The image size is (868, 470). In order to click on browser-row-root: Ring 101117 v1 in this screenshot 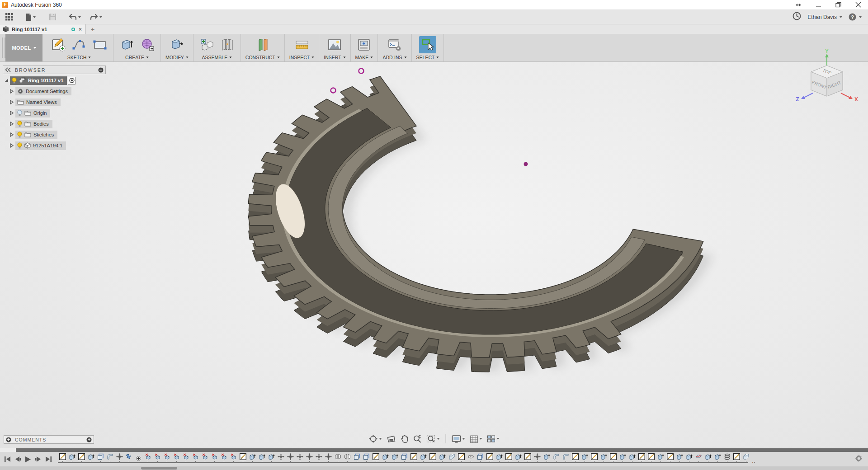, I will do `click(54, 80)`.